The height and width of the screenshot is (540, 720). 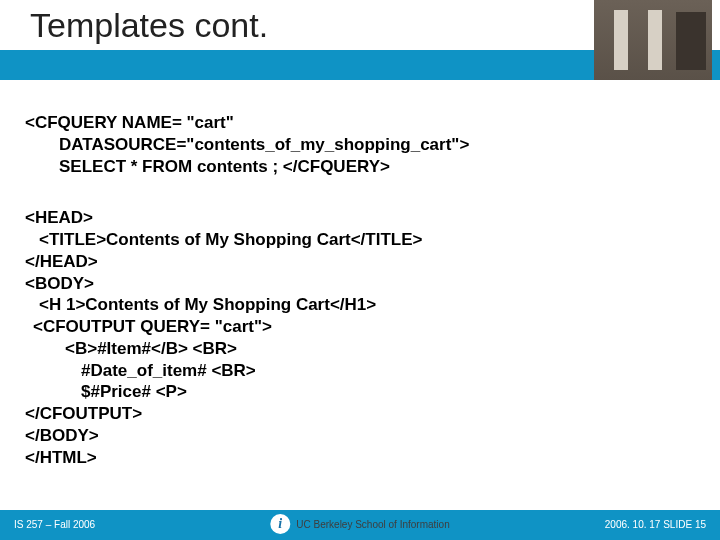 What do you see at coordinates (360, 167) in the screenshot?
I see `code-line: SELECT * FROM contents ; </CFQUERY>` at bounding box center [360, 167].